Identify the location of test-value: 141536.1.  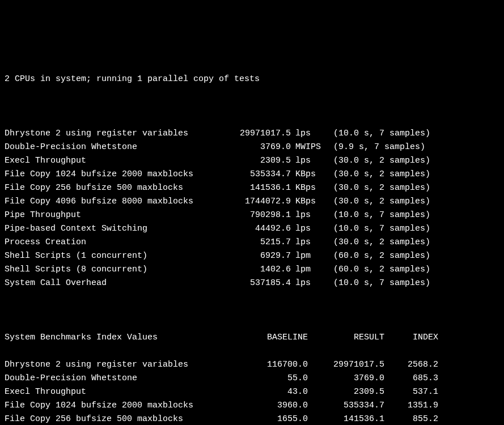
(259, 188).